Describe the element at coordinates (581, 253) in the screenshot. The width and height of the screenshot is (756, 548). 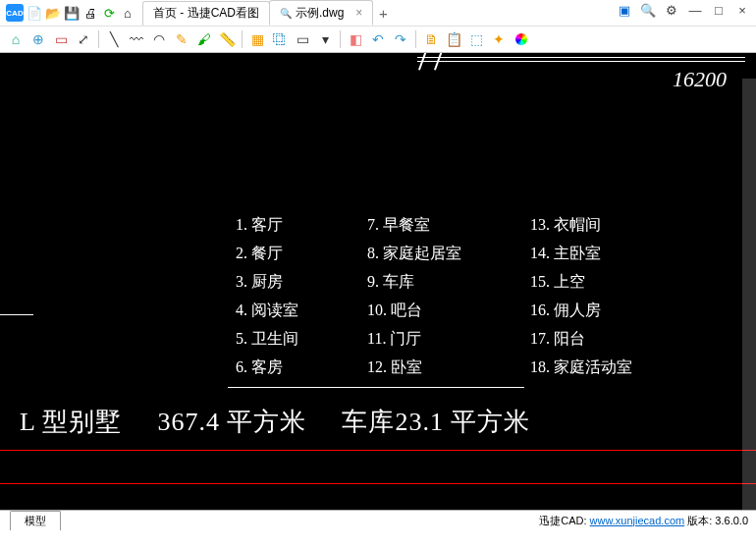
I see `room-item: 14. 主卧室` at that location.